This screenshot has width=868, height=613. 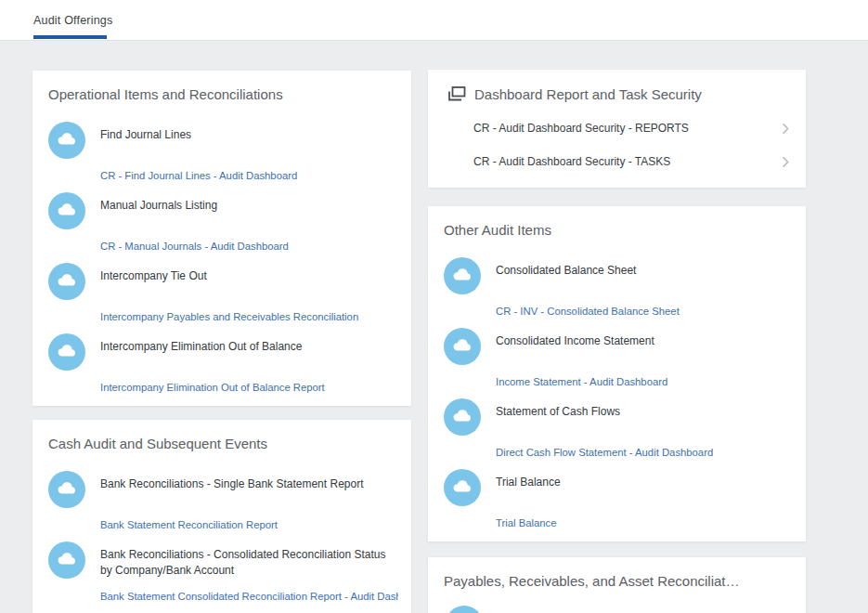 What do you see at coordinates (249, 176) in the screenshot?
I see `report-link: CR - Find Journal Lines - Audit Dashboar…` at bounding box center [249, 176].